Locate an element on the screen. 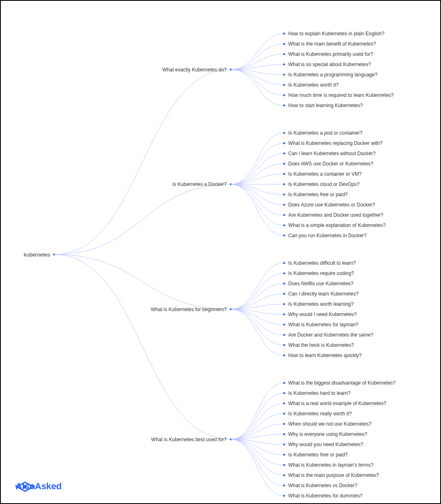 This screenshot has width=441, height=504. leaf-node: Is Kubernetes a pod or container? is located at coordinates (324, 133).